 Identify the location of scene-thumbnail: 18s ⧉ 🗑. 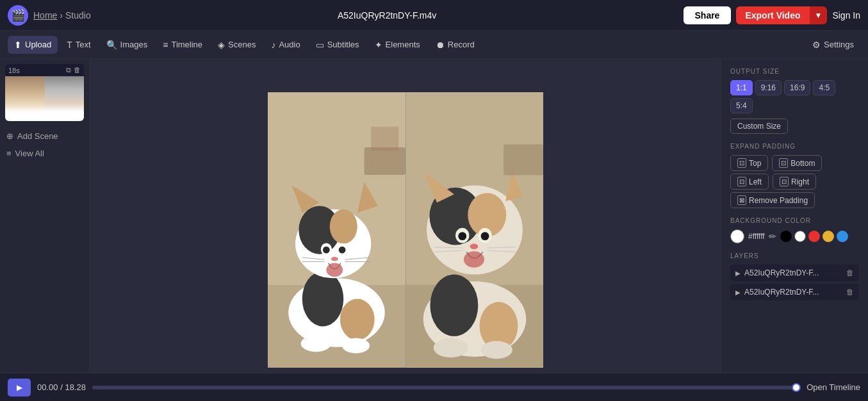
(45, 92).